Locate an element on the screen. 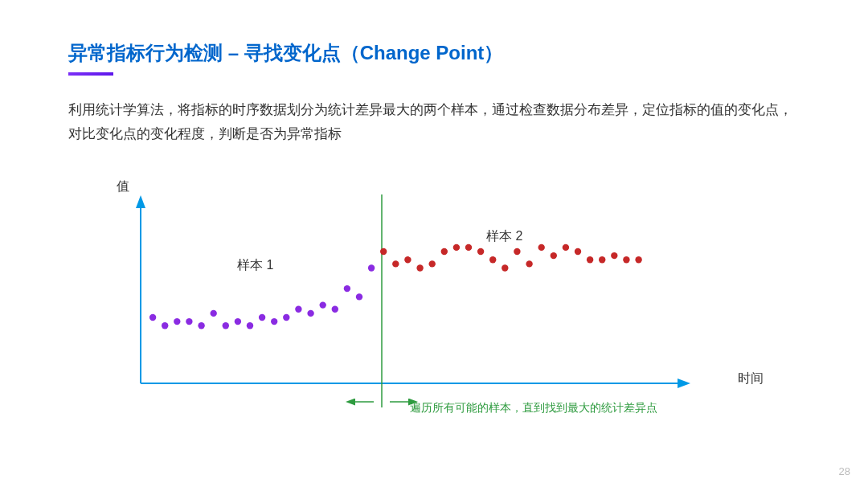 This screenshot has width=868, height=487. y-axis-label: 值 is located at coordinates (123, 186).